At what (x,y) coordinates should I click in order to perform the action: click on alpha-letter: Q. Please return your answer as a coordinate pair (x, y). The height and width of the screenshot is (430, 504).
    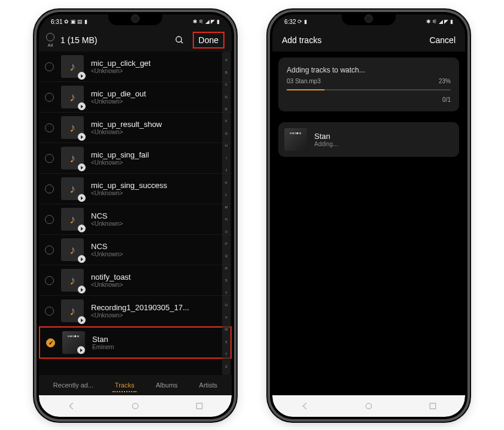
    Looking at the image, I should click on (226, 256).